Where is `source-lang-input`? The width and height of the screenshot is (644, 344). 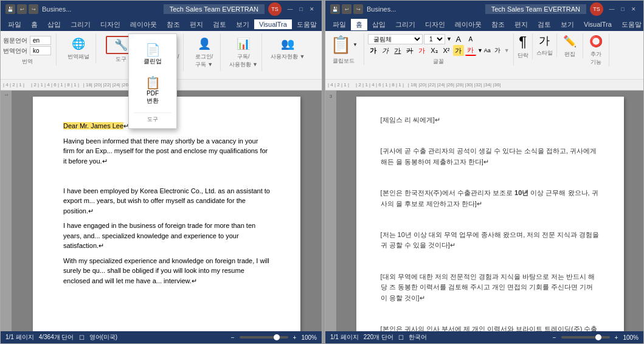
source-lang-input is located at coordinates (40, 40).